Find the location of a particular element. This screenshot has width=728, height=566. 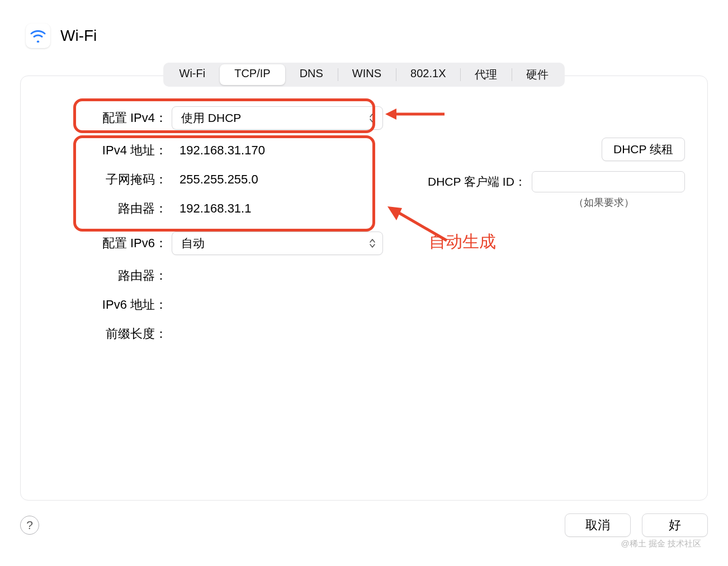

tab-hardware: 硬件 is located at coordinates (537, 75).